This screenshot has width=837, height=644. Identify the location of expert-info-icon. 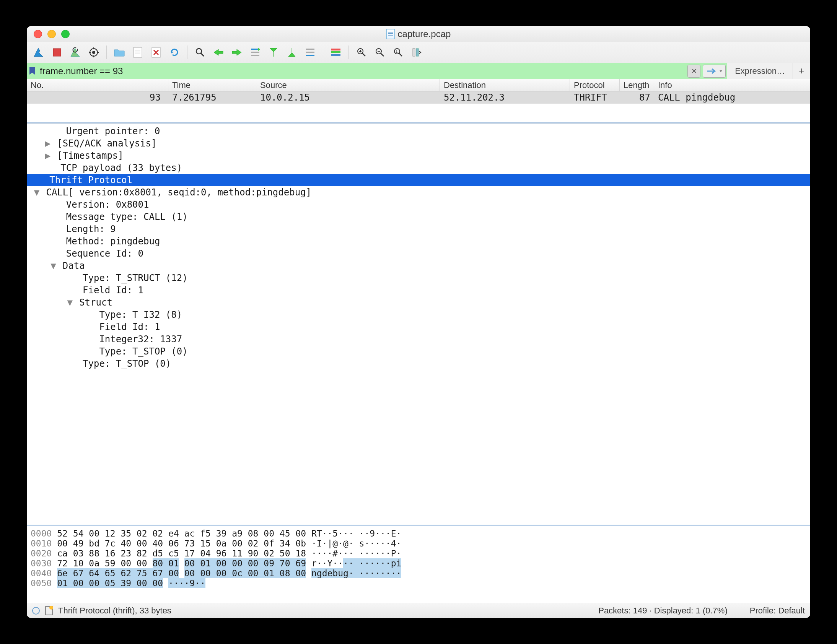
(36, 611).